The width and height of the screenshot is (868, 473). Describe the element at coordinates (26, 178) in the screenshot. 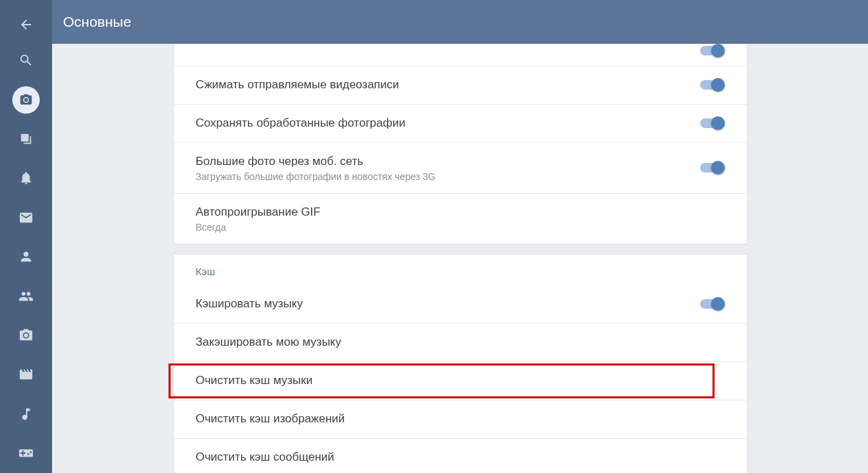

I see `sidebar-notifications` at that location.